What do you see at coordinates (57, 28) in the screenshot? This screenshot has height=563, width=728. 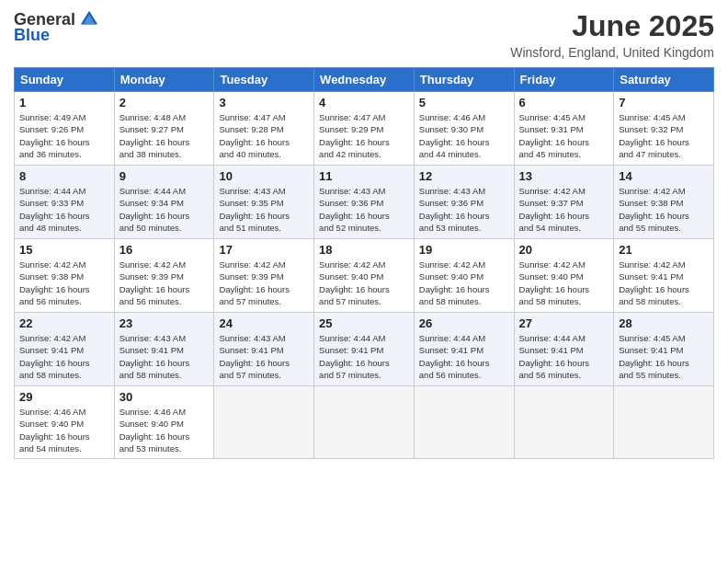 I see `logo: General Blue` at bounding box center [57, 28].